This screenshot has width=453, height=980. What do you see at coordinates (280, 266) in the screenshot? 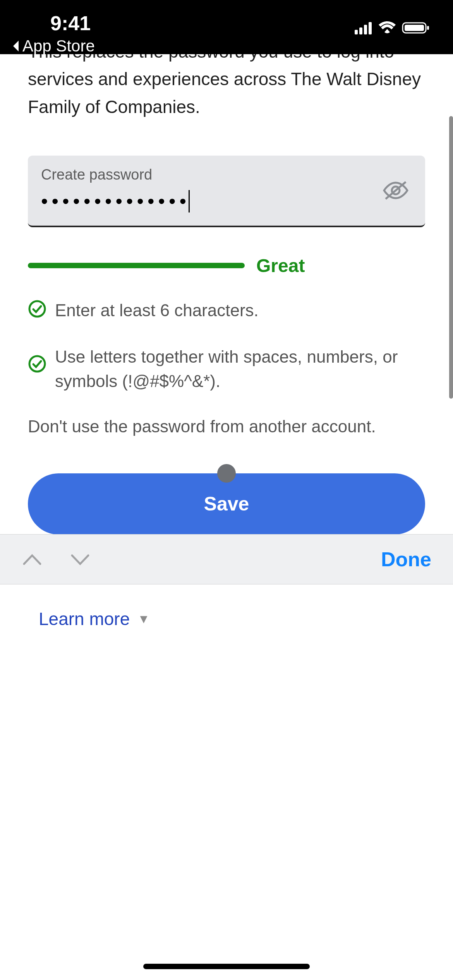
I see `strength-label: Great` at bounding box center [280, 266].